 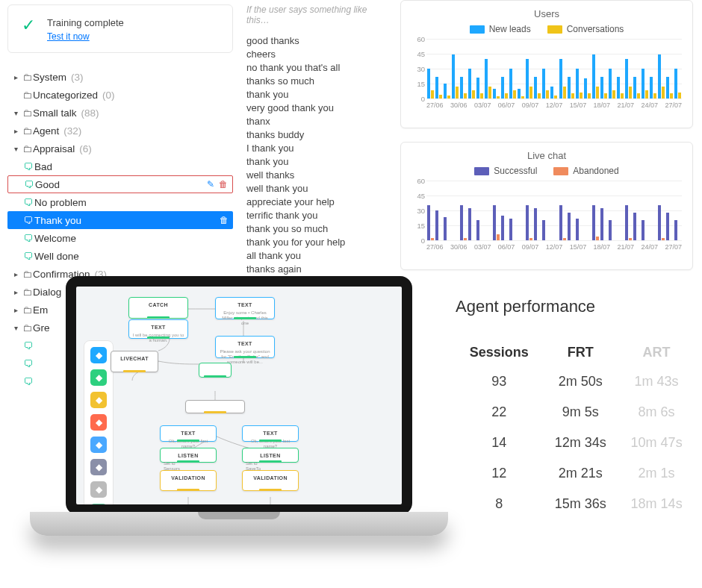 I want to click on tree-leaf-good: 🗨 Good ✎ 🗑, so click(x=120, y=184).